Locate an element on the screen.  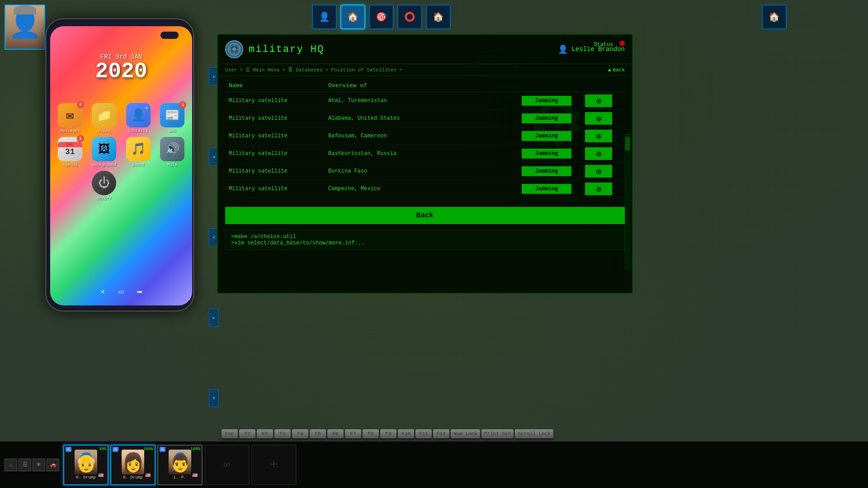
key-printscn: Print Scn is located at coordinates (497, 434).